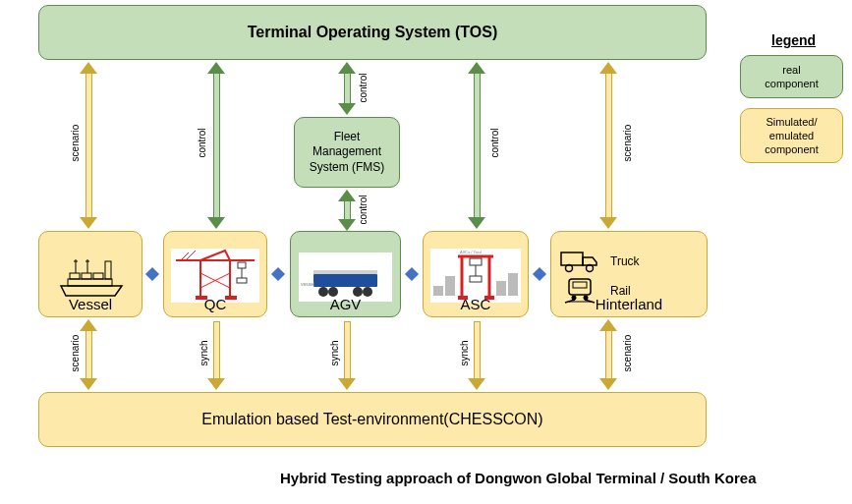 The image size is (852, 504). What do you see at coordinates (794, 40) in the screenshot?
I see `legend-title: legend` at bounding box center [794, 40].